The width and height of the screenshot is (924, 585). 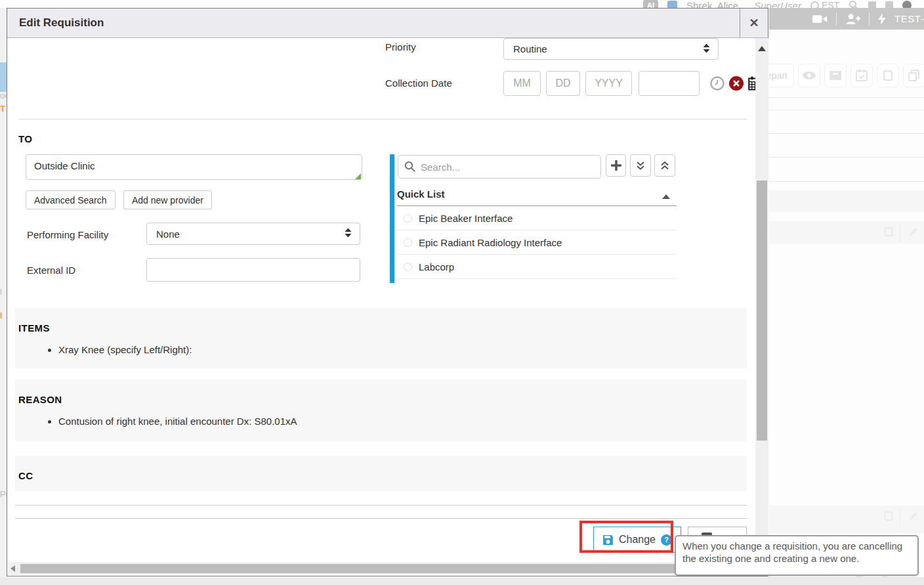 What do you see at coordinates (672, 5) in the screenshot?
I see `avatar` at bounding box center [672, 5].